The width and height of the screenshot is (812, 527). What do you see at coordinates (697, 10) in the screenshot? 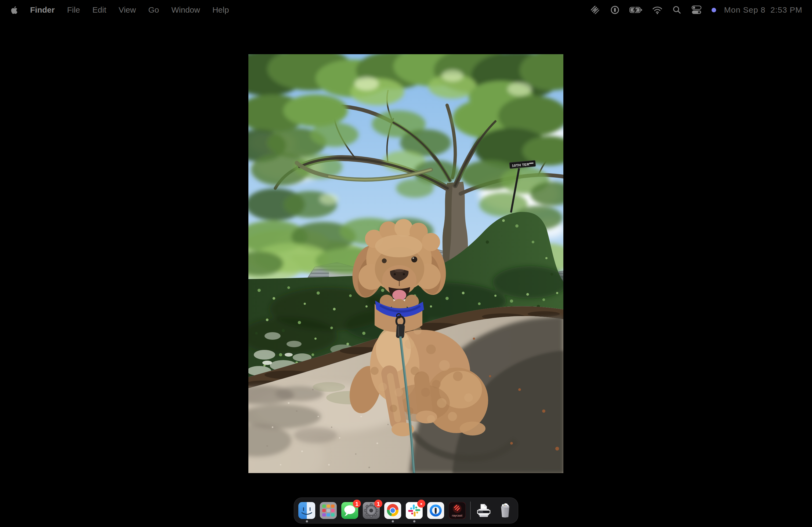
I see `control-center-icon` at bounding box center [697, 10].